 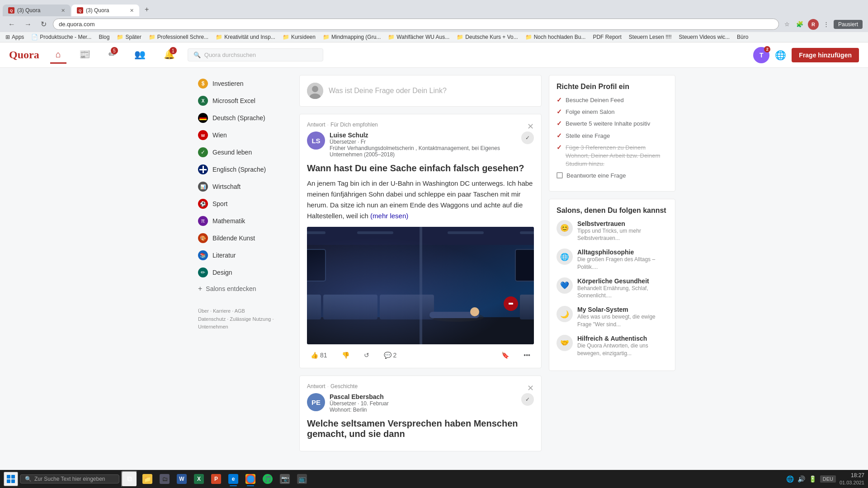 I want to click on salon-item-1: 🌐 Alltagsphilosophie Die großen Fragen d…, so click(x=612, y=260).